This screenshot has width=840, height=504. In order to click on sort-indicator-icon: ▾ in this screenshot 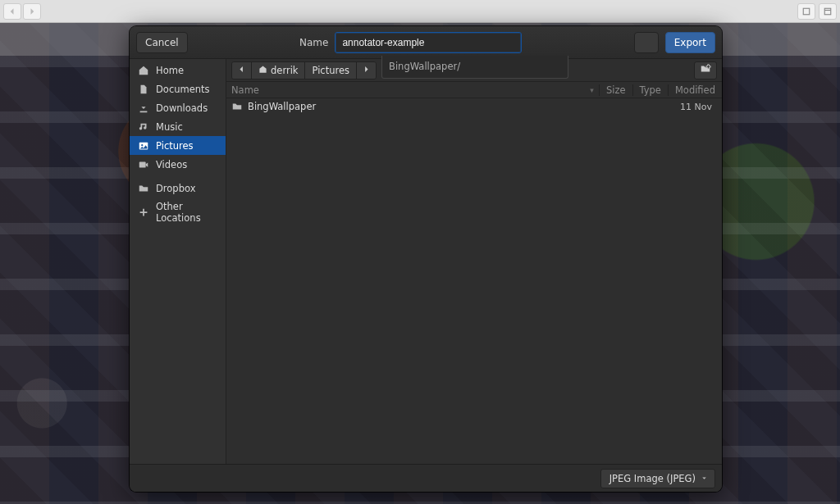, I will do `click(592, 90)`.